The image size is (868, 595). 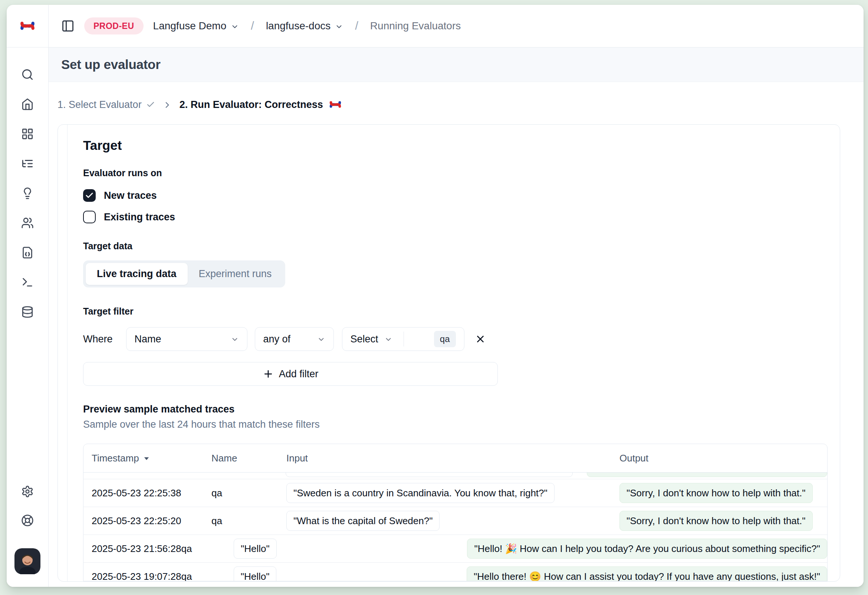 What do you see at coordinates (146, 459) in the screenshot?
I see `sort-descending-icon` at bounding box center [146, 459].